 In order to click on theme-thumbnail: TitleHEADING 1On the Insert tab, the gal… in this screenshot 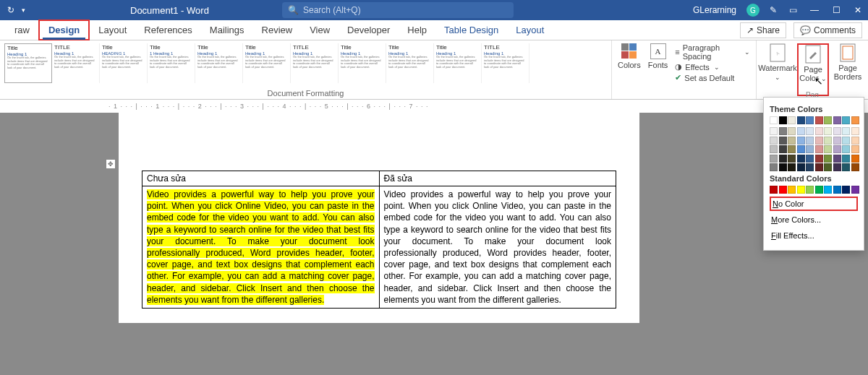, I will do `click(124, 64)`.